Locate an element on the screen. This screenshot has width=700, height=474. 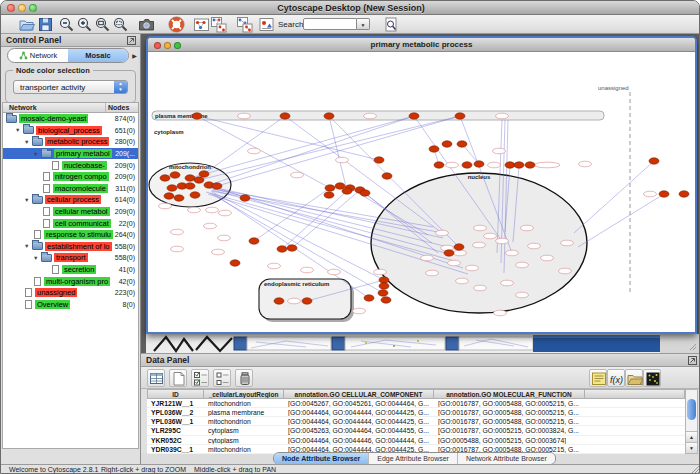
tab-network-attribute-browser: Network Attribute Browser is located at coordinates (506, 458).